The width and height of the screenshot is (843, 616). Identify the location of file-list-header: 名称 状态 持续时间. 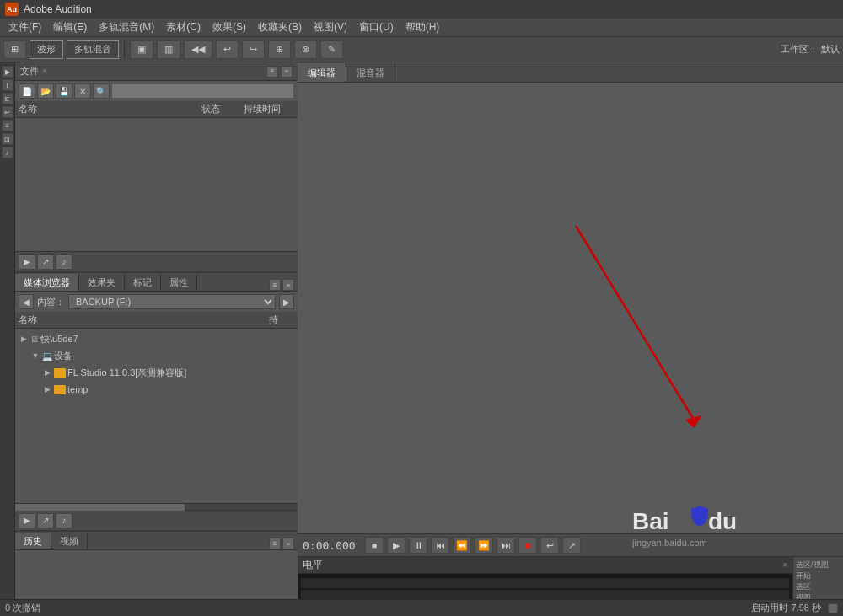
(157, 110).